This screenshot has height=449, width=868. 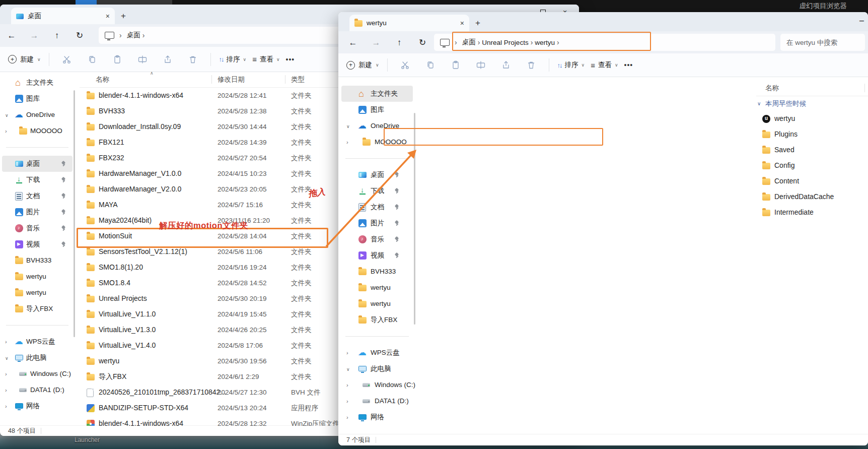 What do you see at coordinates (422, 42) in the screenshot?
I see `refresh-button: ↻` at bounding box center [422, 42].